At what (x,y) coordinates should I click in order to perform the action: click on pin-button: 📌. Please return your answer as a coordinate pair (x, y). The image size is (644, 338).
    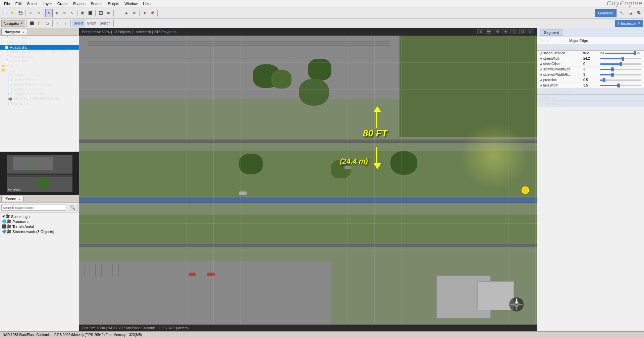
    Looking at the image, I should click on (152, 13).